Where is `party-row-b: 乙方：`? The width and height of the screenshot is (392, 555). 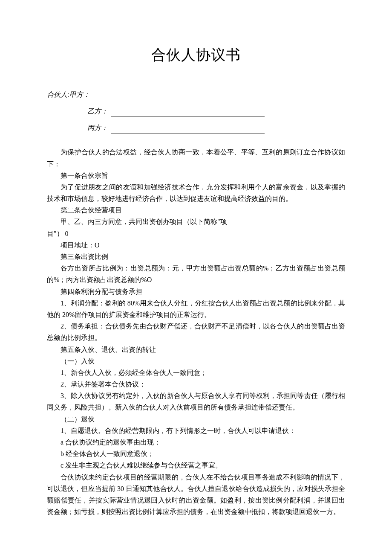
party-row-b: 乙方： is located at coordinates (196, 111).